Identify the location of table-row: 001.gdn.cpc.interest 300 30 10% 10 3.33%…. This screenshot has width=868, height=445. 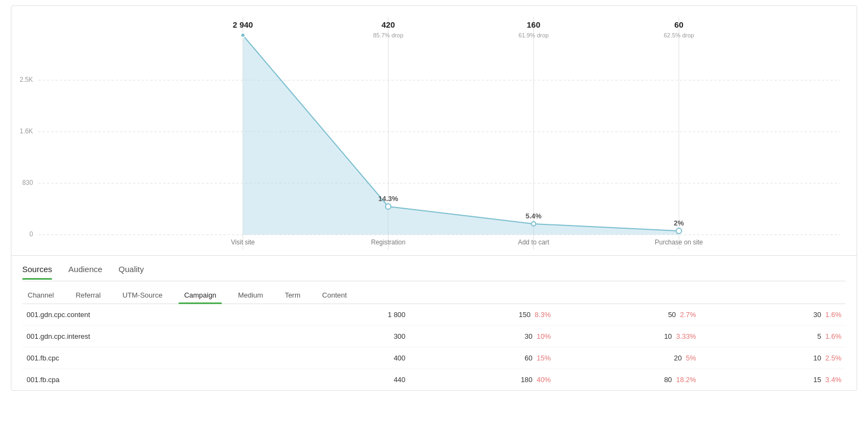
(434, 337).